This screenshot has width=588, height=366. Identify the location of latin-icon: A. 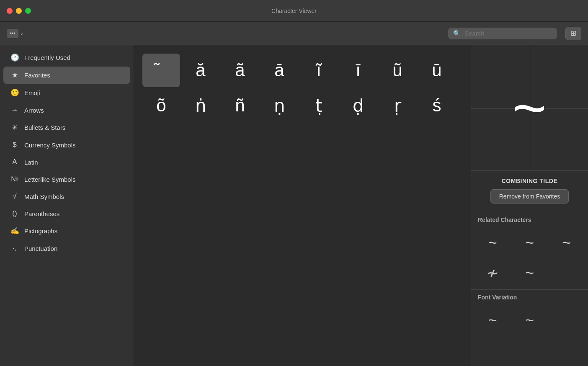
(15, 162).